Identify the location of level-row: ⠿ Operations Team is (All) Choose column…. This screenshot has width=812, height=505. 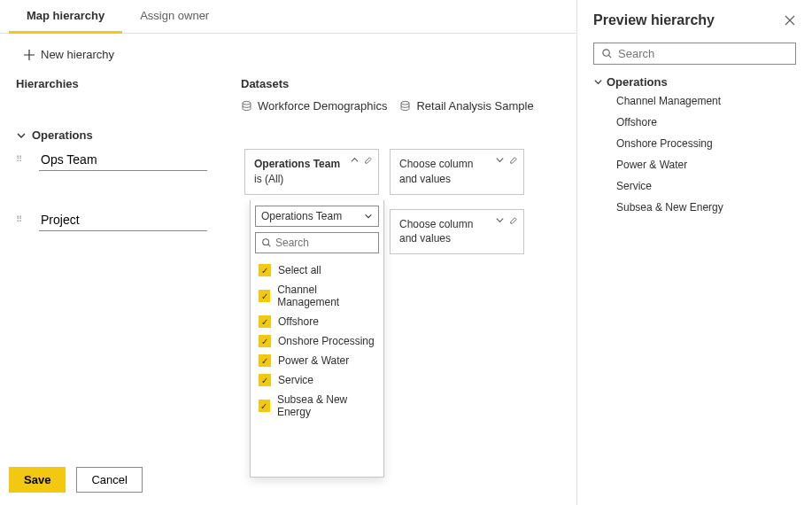
(289, 172).